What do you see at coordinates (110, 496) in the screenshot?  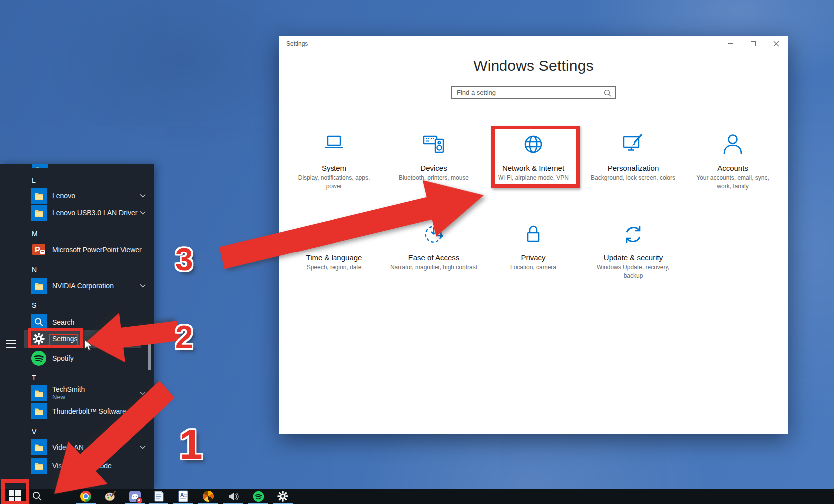 I see `paint-icon` at bounding box center [110, 496].